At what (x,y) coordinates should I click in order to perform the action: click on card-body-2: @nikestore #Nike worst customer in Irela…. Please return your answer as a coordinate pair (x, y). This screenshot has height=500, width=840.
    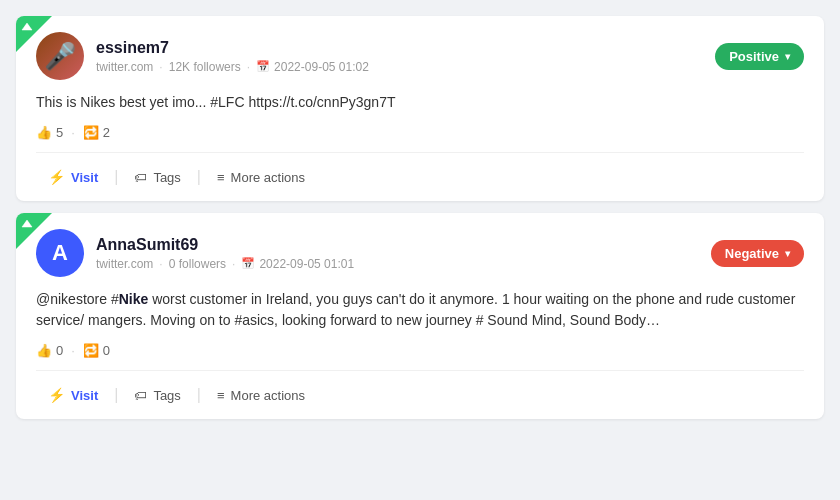
    Looking at the image, I should click on (420, 310).